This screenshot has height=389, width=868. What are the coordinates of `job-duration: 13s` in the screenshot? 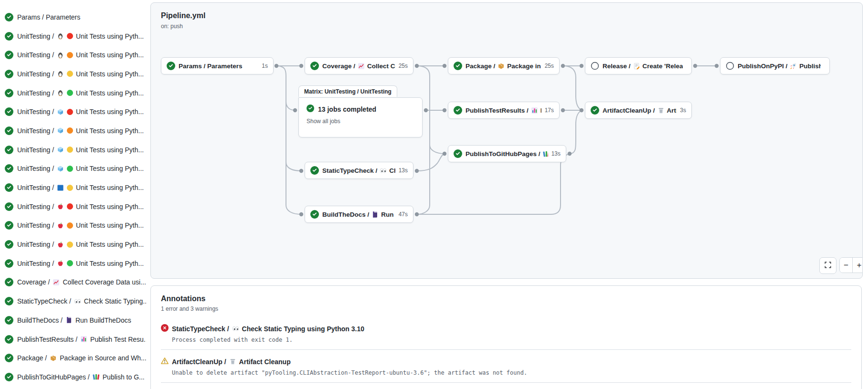 It's located at (403, 170).